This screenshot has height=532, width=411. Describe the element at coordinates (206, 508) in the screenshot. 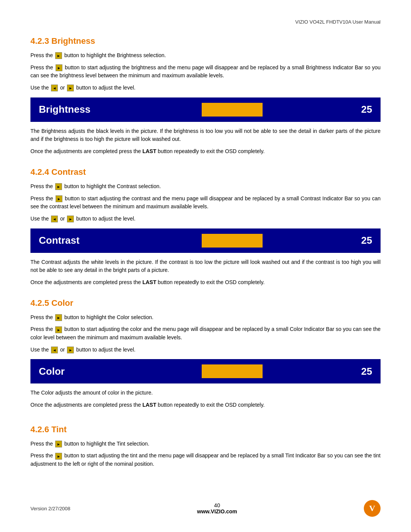

I see `page-footer: Version 2/27/2008 40 www.VIZIO.com V` at that location.